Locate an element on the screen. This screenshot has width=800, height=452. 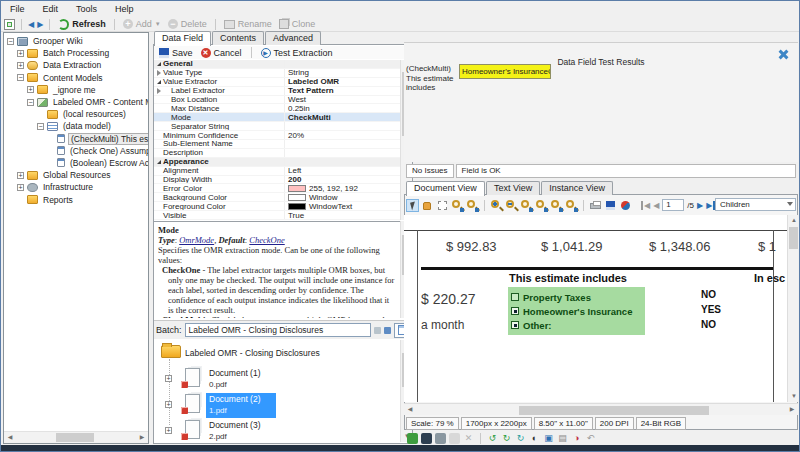
tree-item: −Grooper Wiki is located at coordinates (76, 41).